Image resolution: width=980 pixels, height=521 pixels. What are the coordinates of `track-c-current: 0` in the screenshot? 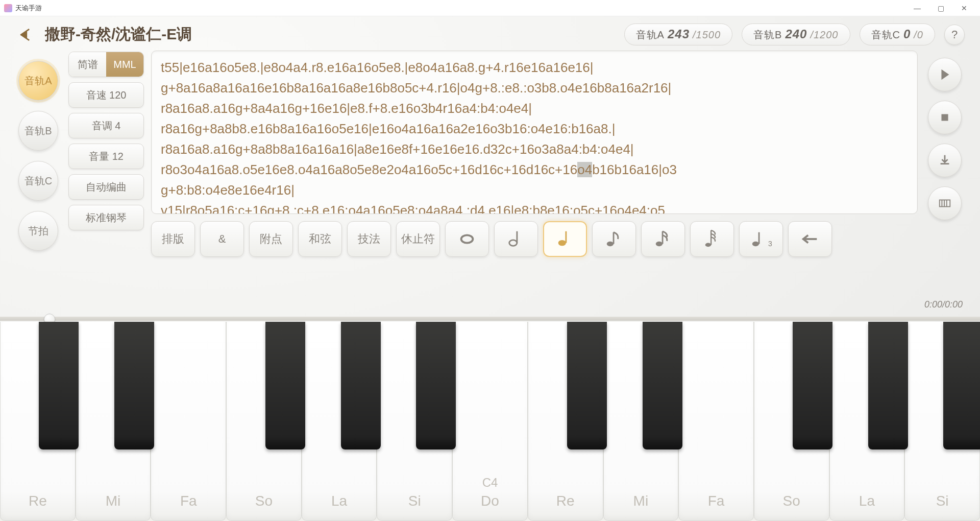 It's located at (907, 34).